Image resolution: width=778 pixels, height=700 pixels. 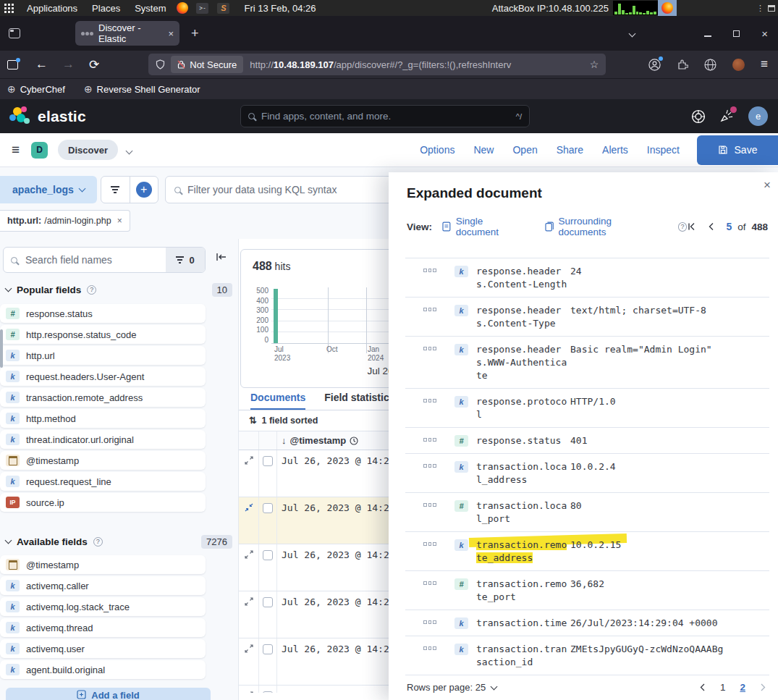 I want to click on field-row: k response.headers.Content-Type text/htm…, so click(x=588, y=317).